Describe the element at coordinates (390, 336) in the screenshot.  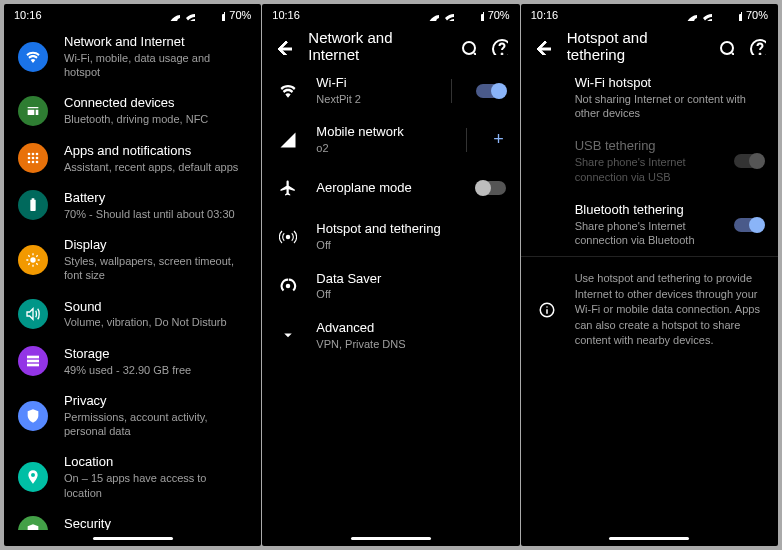
I see `network-item: Advanced VPN, Private DNS` at that location.